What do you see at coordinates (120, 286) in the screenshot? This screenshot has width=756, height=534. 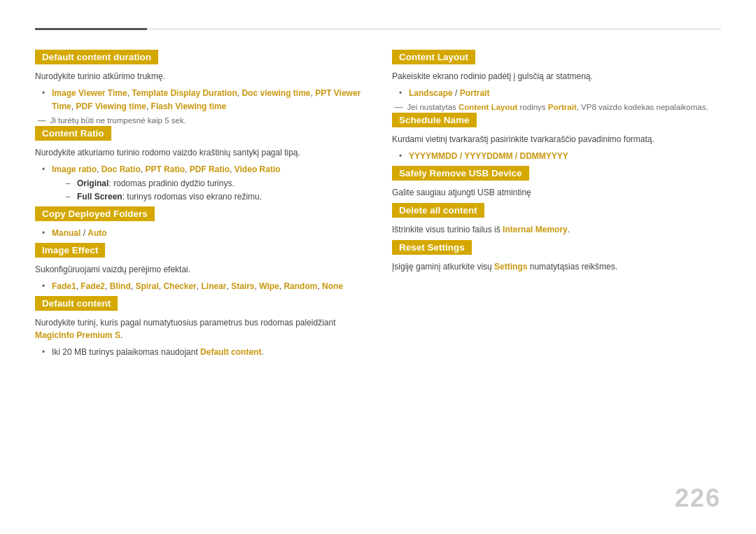 I see `bullet-text-gold: Blind` at bounding box center [120, 286].